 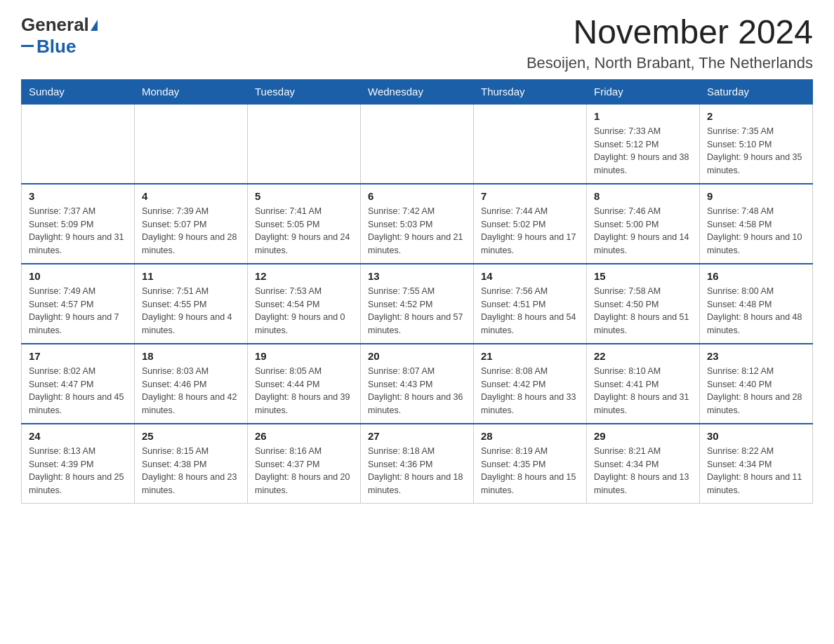 I want to click on logo: General Blue, so click(x=59, y=36).